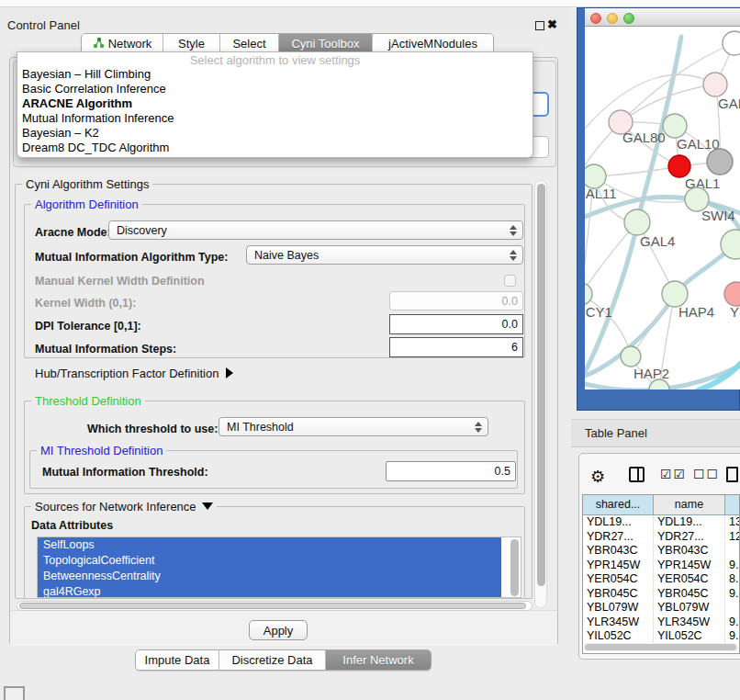  What do you see at coordinates (631, 356) in the screenshot?
I see `network-node-hap2` at bounding box center [631, 356].